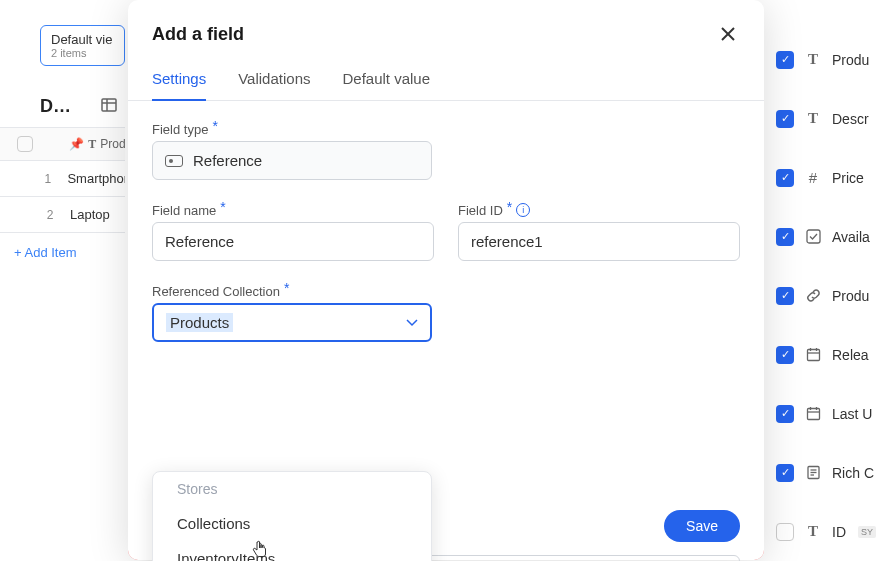 The image size is (890, 561). I want to click on field-list-item: ✓TProdu, so click(830, 60).